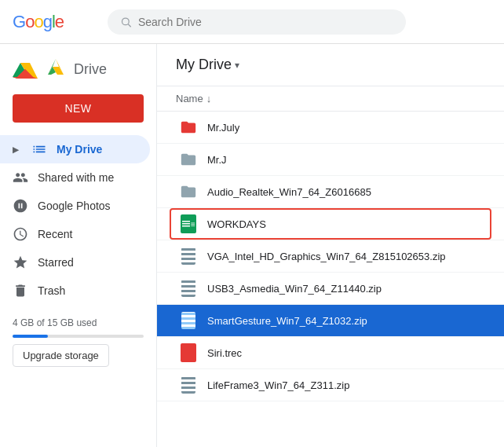 The width and height of the screenshot is (504, 447). I want to click on sheets-lines-icon, so click(186, 224).